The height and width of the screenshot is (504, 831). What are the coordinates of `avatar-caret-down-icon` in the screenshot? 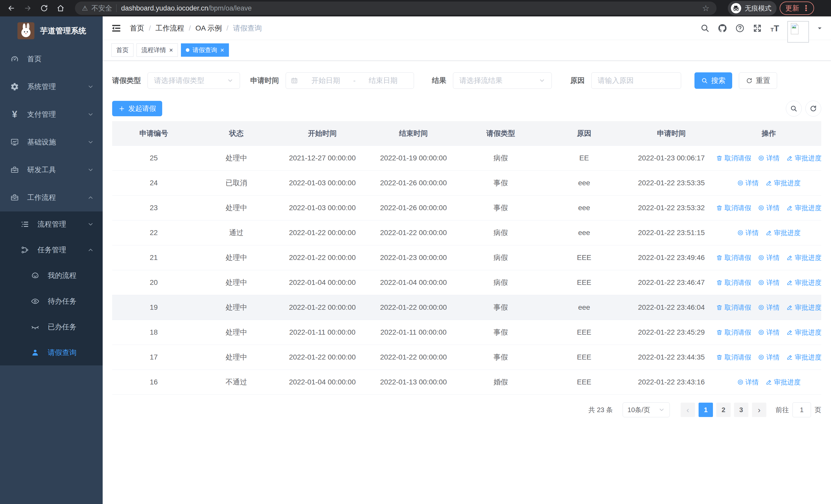 It's located at (820, 28).